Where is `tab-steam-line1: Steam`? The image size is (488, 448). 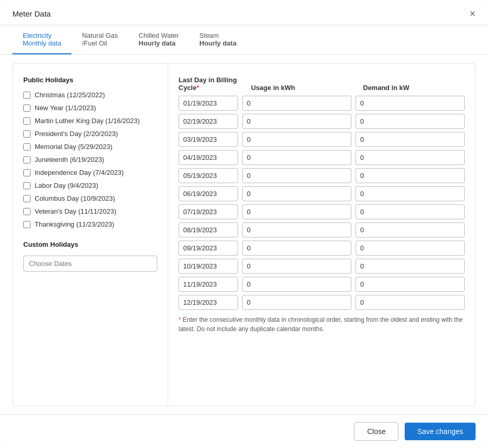
tab-steam-line1: Steam is located at coordinates (209, 35).